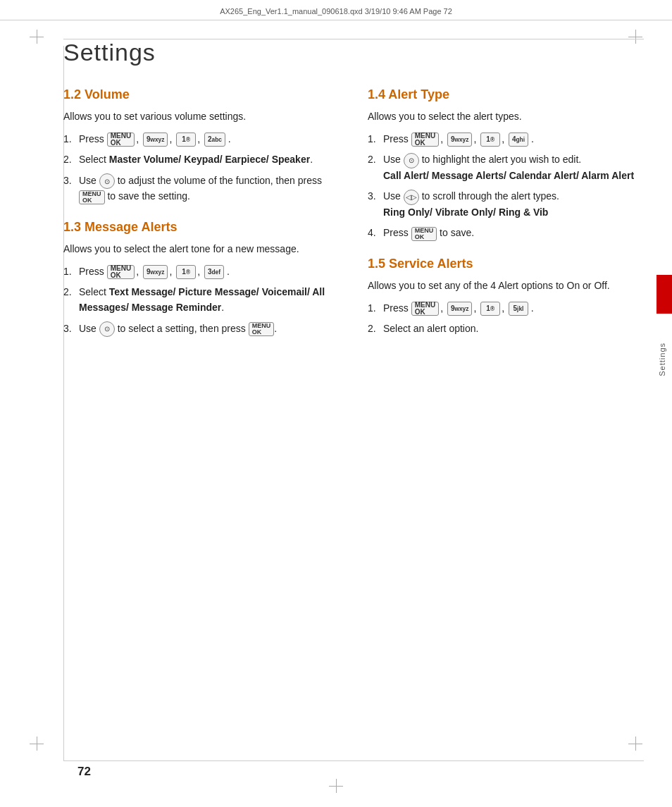  What do you see at coordinates (662, 359) in the screenshot?
I see `side-tab: Settings` at bounding box center [662, 359].